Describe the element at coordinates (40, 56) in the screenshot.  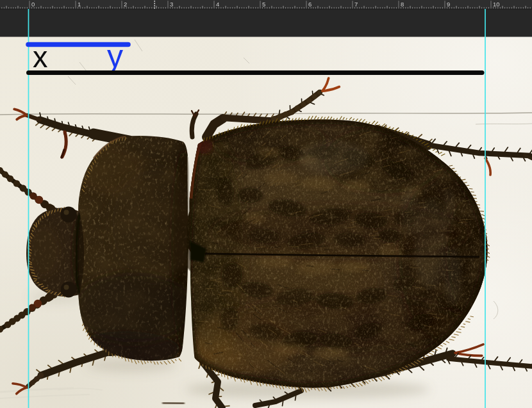
I see `svg-text: x` at that location.